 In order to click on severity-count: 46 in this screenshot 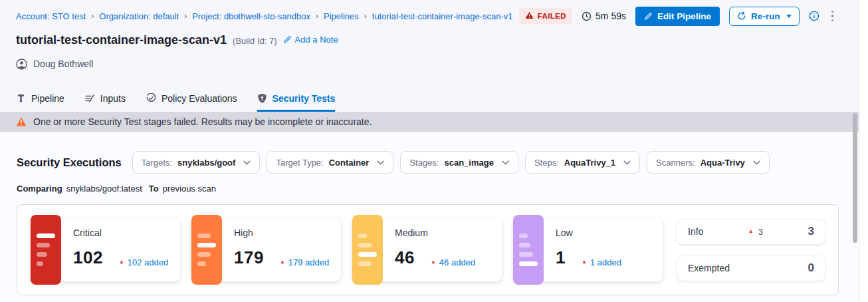, I will do `click(405, 258)`.